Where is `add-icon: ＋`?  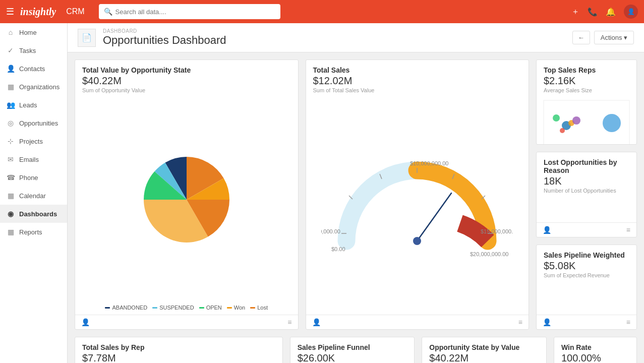 add-icon: ＋ is located at coordinates (575, 12).